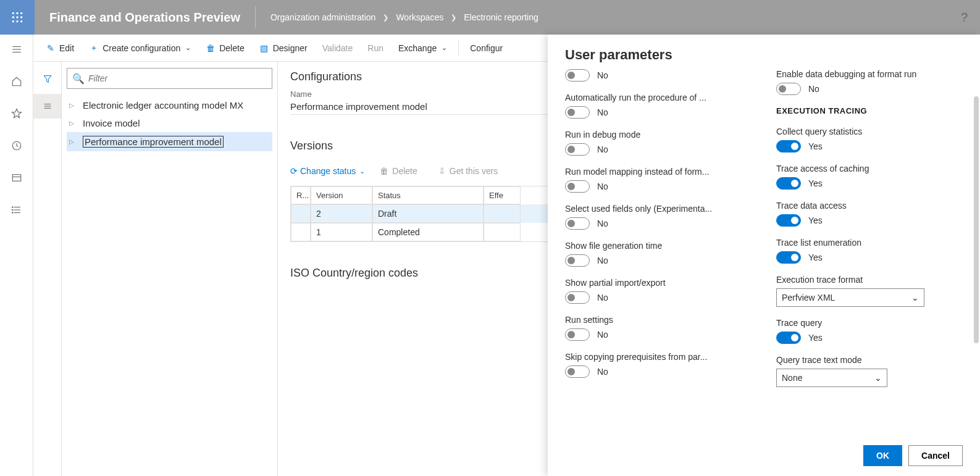  I want to click on crumb-electronic-reporting: Electronic reporting, so click(501, 17).